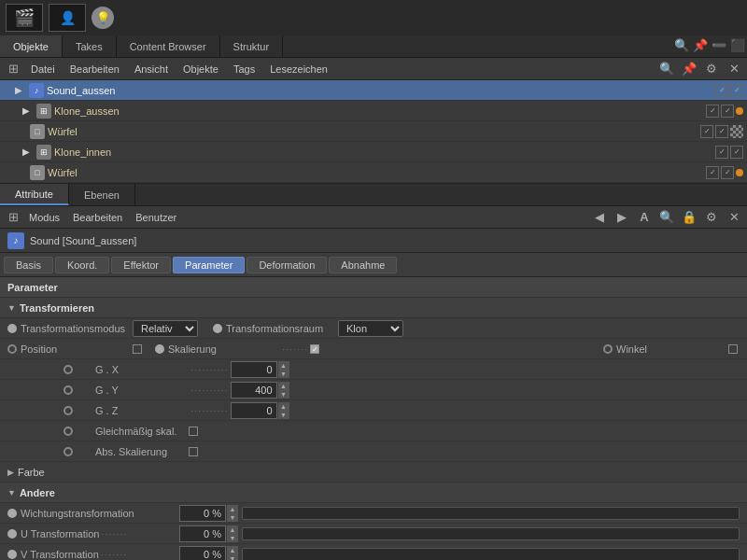  Describe the element at coordinates (37, 132) in the screenshot. I see `wuerfel1-icon: □` at that location.